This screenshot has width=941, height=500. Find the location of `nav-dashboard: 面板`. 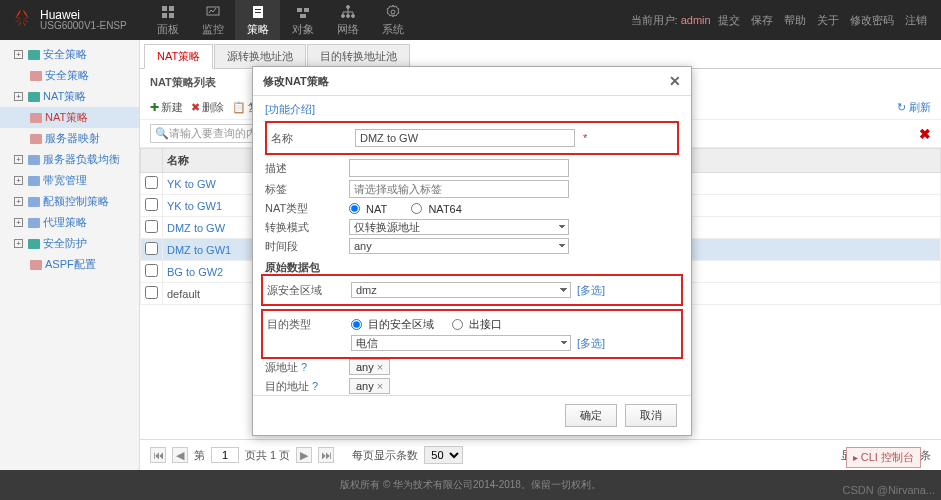

nav-dashboard: 面板 is located at coordinates (168, 20).